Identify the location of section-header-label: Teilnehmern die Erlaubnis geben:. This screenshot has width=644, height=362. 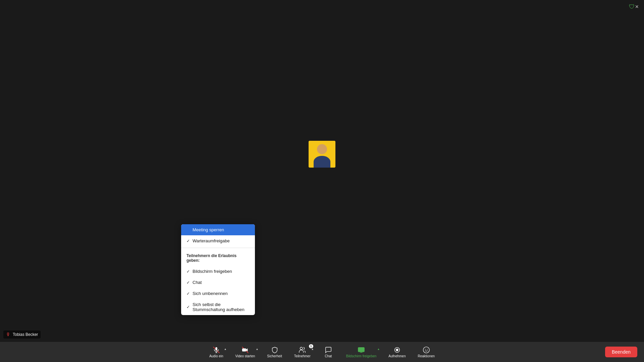
(218, 258).